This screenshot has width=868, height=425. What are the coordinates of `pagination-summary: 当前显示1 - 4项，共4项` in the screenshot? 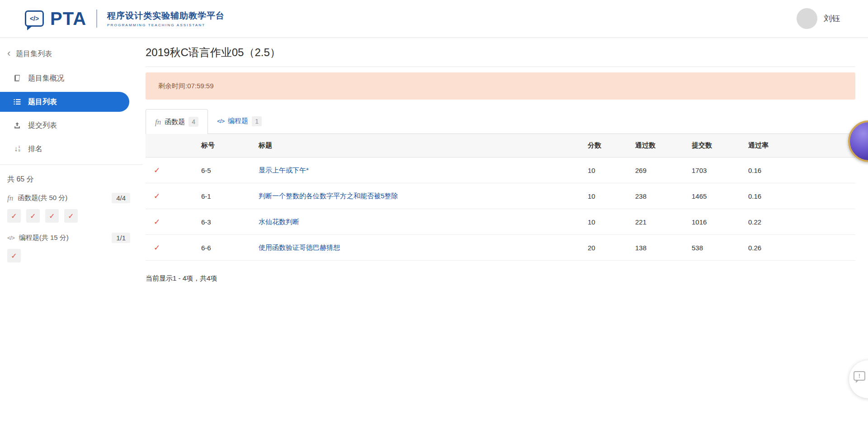 It's located at (500, 279).